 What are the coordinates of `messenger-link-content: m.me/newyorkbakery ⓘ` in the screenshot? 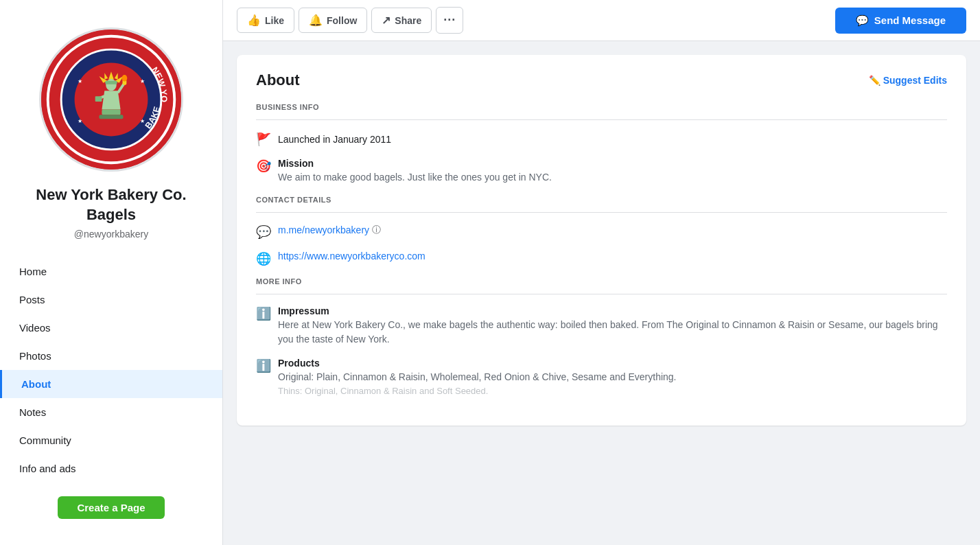 It's located at (329, 230).